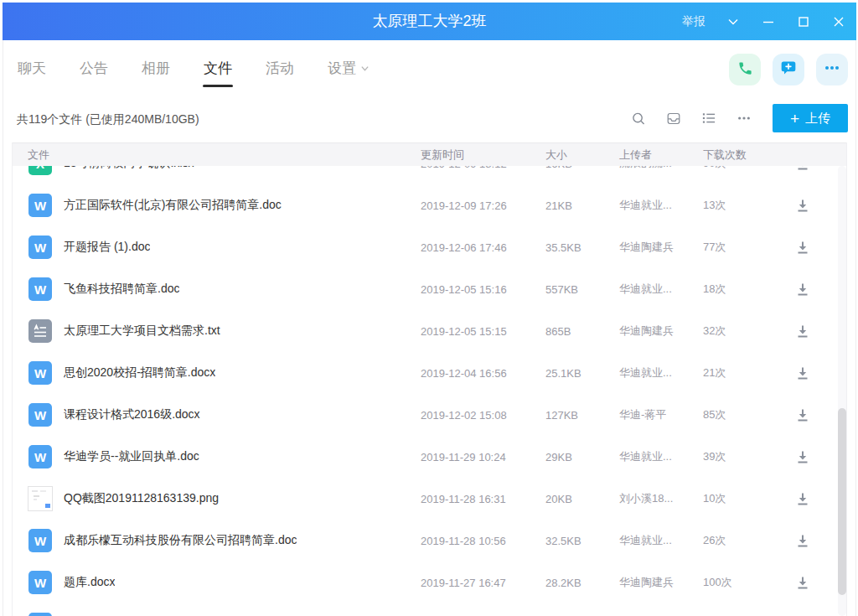  I want to click on column-header-file: 文件, so click(39, 155).